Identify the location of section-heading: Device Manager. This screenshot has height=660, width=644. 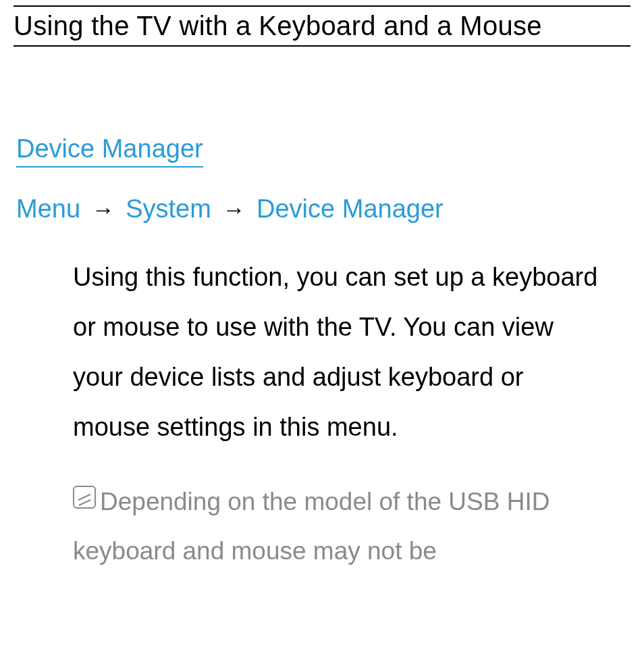
(109, 151).